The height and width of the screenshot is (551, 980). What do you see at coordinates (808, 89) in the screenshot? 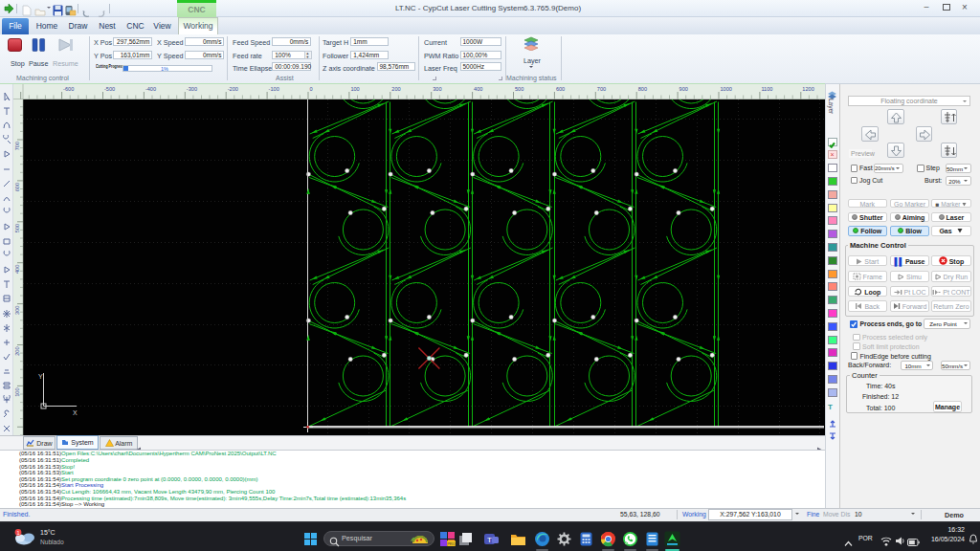
I see `svg-text: 1200` at bounding box center [808, 89].